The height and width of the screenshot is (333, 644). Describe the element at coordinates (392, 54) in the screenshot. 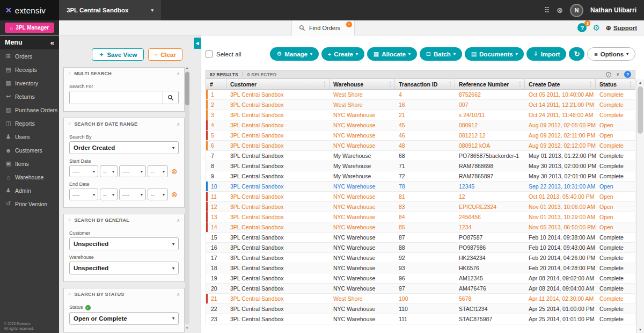

I see `allocate-button: ▦Allocate▾` at that location.